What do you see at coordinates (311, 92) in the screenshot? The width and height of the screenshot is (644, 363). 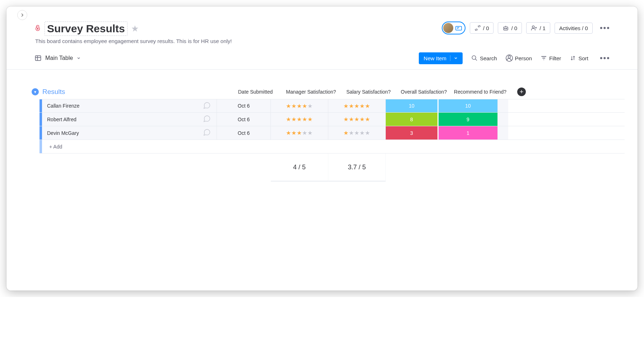 I see `column-header-manager: Manager Satisfaction?` at bounding box center [311, 92].